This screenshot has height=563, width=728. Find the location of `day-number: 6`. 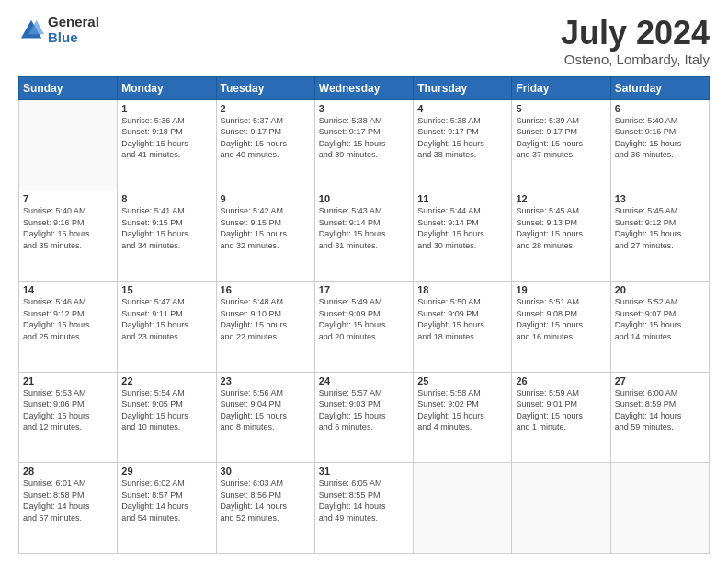

day-number: 6 is located at coordinates (660, 109).